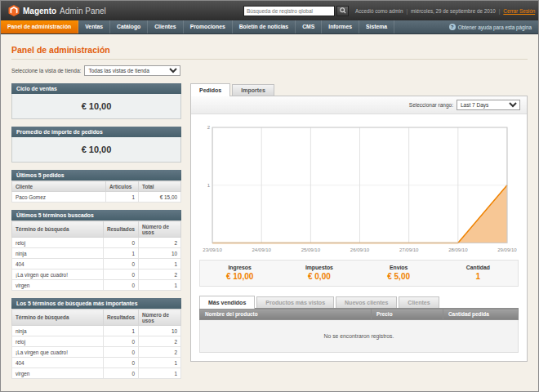  What do you see at coordinates (359, 105) in the screenshot?
I see `range-bar: Seleccionar rango: Last 7 Days` at bounding box center [359, 105].